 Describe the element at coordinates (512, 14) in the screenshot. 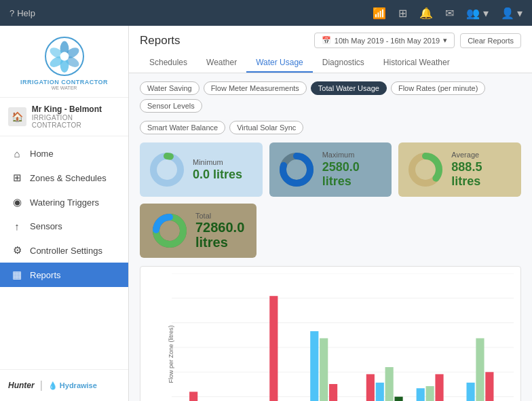

I see `user-icon: 👤 ▾` at that location.